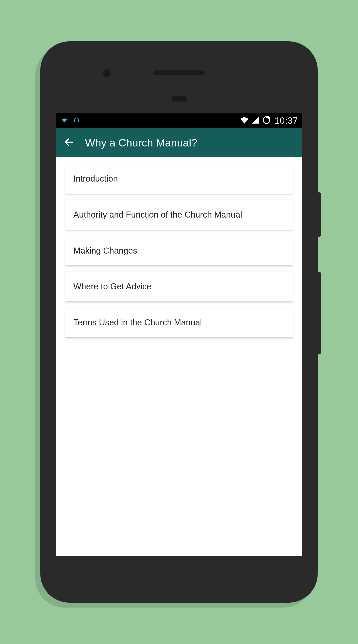  What do you see at coordinates (105, 250) in the screenshot?
I see `list-item-label: Making Changes` at bounding box center [105, 250].